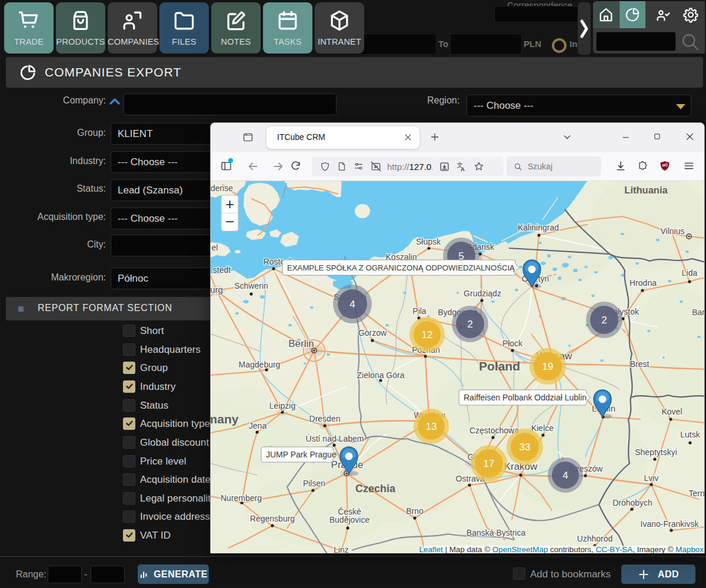 The image size is (706, 588). What do you see at coordinates (314, 483) in the screenshot?
I see `svg-text: Pilsen` at bounding box center [314, 483].